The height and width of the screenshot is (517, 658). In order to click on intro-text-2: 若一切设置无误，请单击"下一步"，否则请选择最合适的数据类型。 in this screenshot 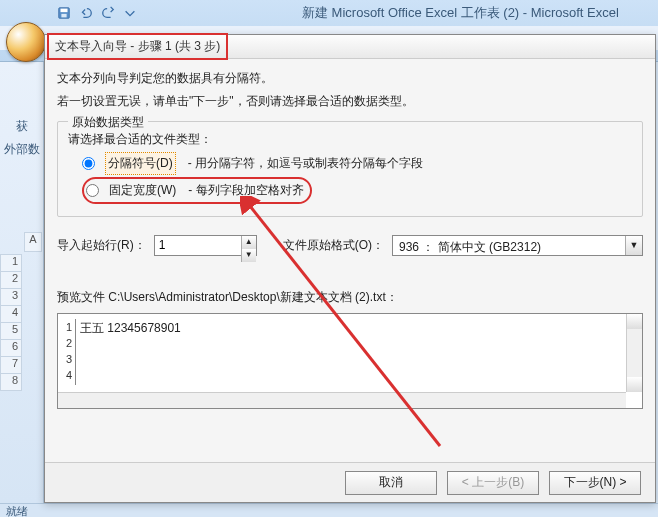, I will do `click(350, 102)`.